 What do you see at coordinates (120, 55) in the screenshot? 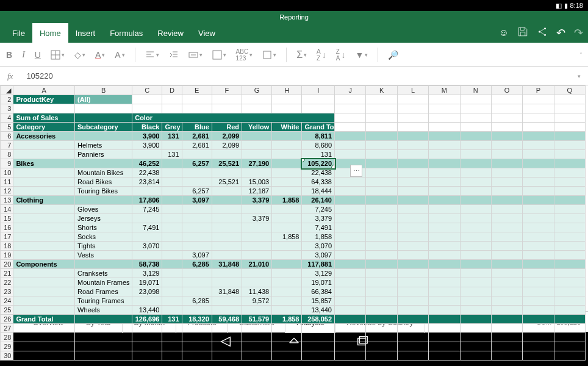
I see `font-button: A▾` at bounding box center [120, 55].